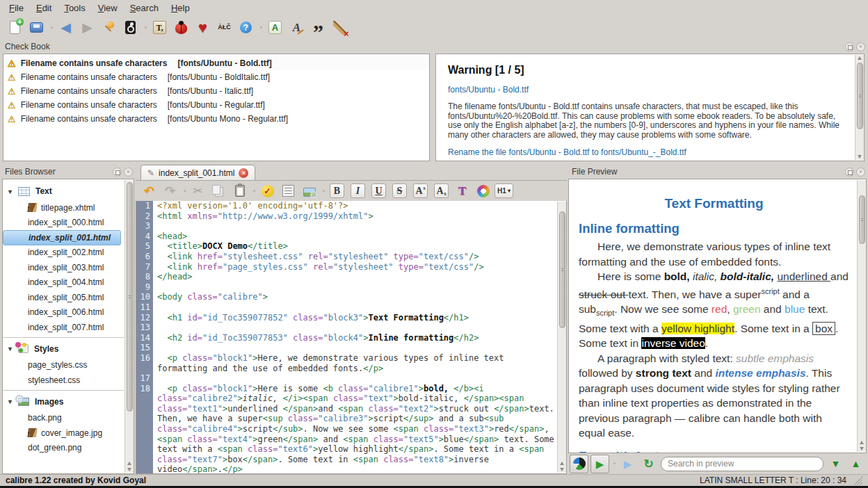 The width and height of the screenshot is (868, 488). Describe the element at coordinates (627, 464) in the screenshot. I see `sync-to-editor-button: ▶` at that location.